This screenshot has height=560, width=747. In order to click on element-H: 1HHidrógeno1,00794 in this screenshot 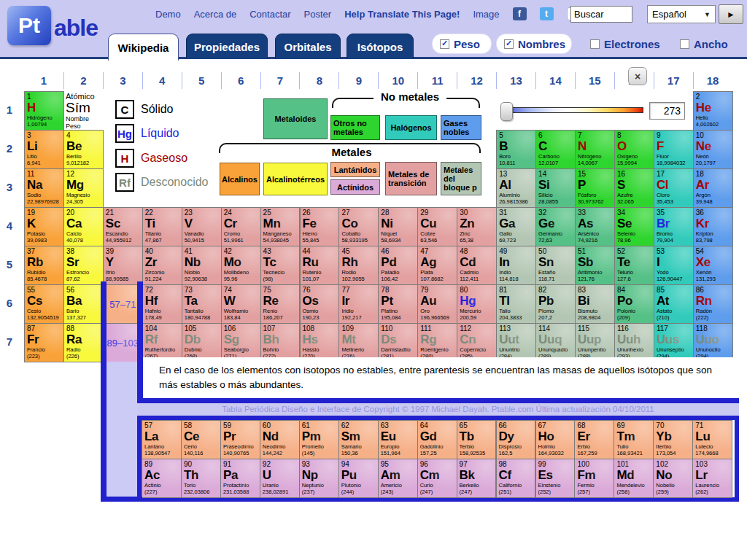, I will do `click(44, 111)`.